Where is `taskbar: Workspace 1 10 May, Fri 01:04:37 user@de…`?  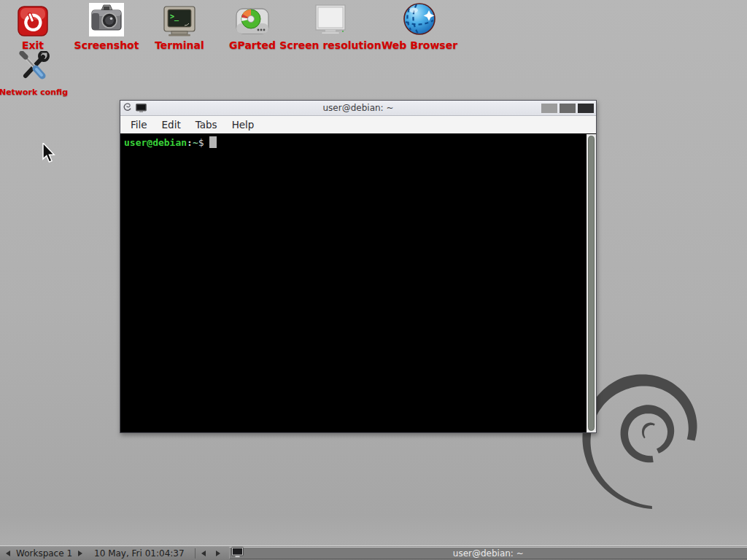 taskbar: Workspace 1 10 May, Fri 01:04:37 user@de… is located at coordinates (374, 553).